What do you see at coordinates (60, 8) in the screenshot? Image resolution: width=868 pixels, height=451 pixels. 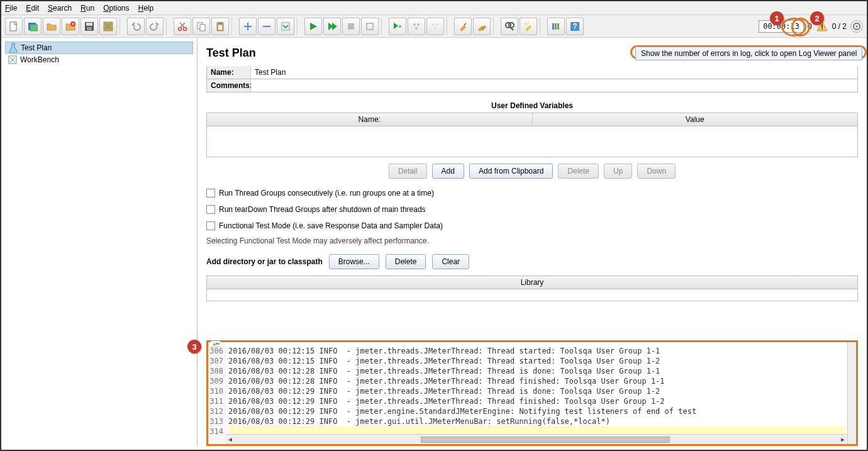 I see `menu-search: Search` at bounding box center [60, 8].